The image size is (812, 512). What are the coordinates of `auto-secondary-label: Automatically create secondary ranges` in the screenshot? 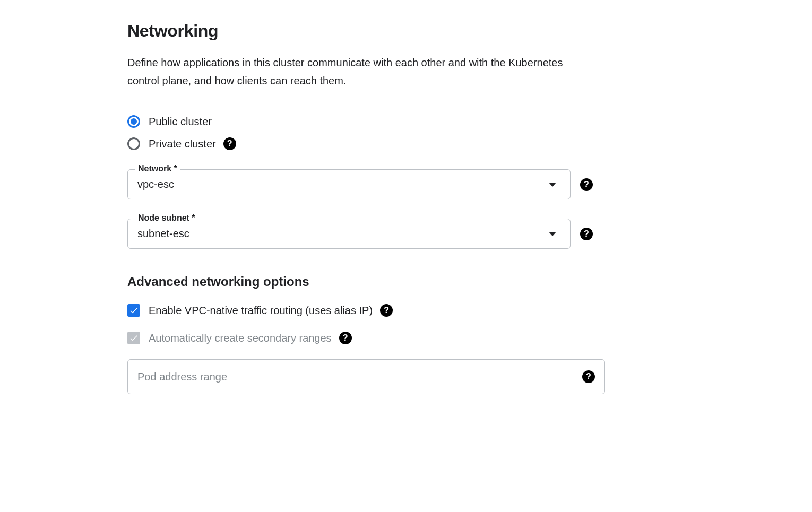 It's located at (240, 339).